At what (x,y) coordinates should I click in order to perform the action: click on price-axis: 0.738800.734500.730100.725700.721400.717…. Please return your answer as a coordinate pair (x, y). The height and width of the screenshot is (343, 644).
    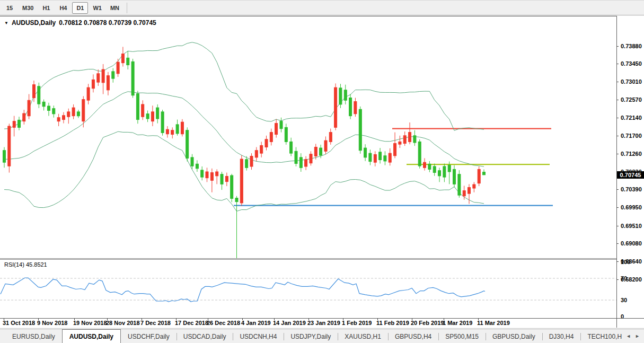
    Looking at the image, I should click on (630, 167).